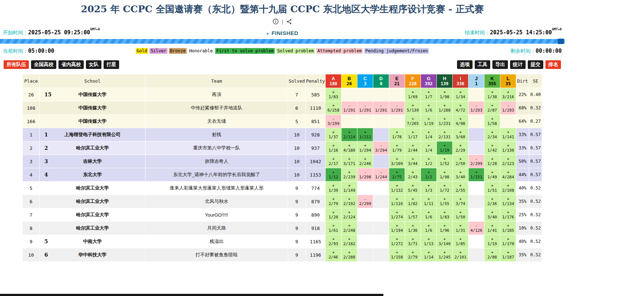 This screenshot has height=296, width=644. Describe the element at coordinates (31, 175) in the screenshot. I see `place-cell: 4` at that location.